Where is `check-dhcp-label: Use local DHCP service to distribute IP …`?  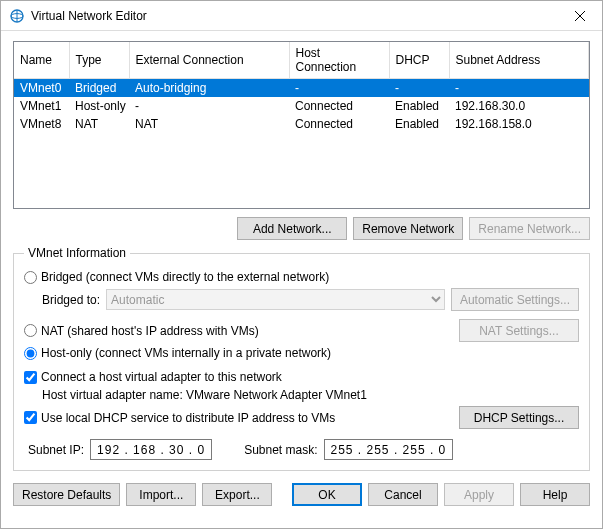
check-dhcp-label: Use local DHCP service to distribute IP … is located at coordinates (188, 418).